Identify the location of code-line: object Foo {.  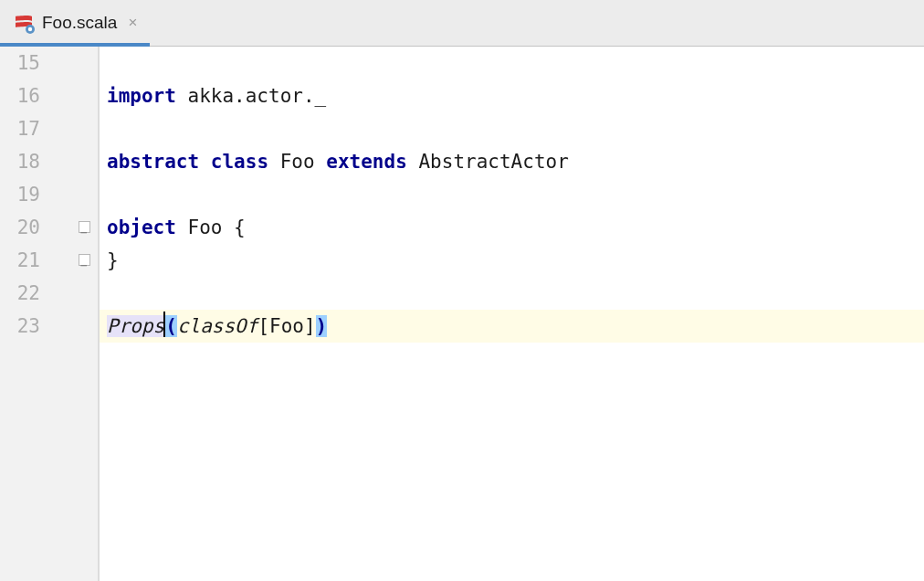
(511, 227).